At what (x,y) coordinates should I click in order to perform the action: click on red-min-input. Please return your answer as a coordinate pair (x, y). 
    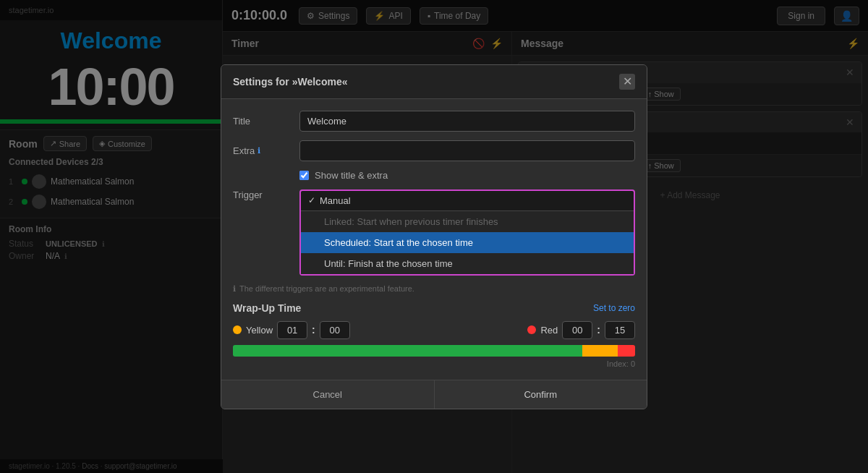
    Looking at the image, I should click on (577, 330).